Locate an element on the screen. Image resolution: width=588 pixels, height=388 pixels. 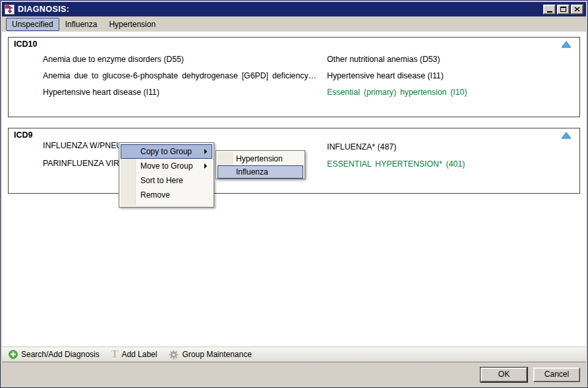
add-label-button: T Add Label is located at coordinates (134, 354).